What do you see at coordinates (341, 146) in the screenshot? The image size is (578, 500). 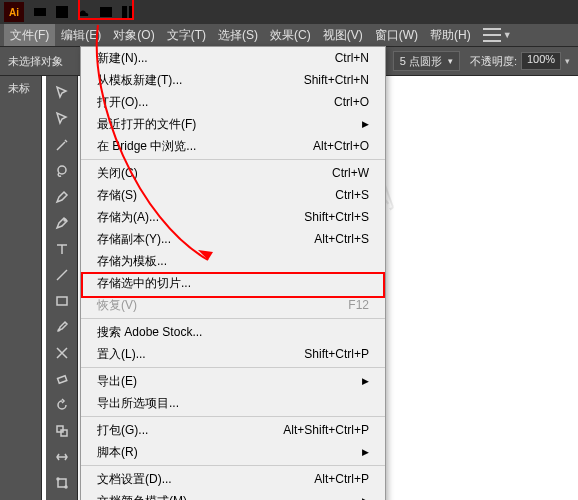 I see `menu-shortcut: Alt+Ctrl+O` at bounding box center [341, 146].